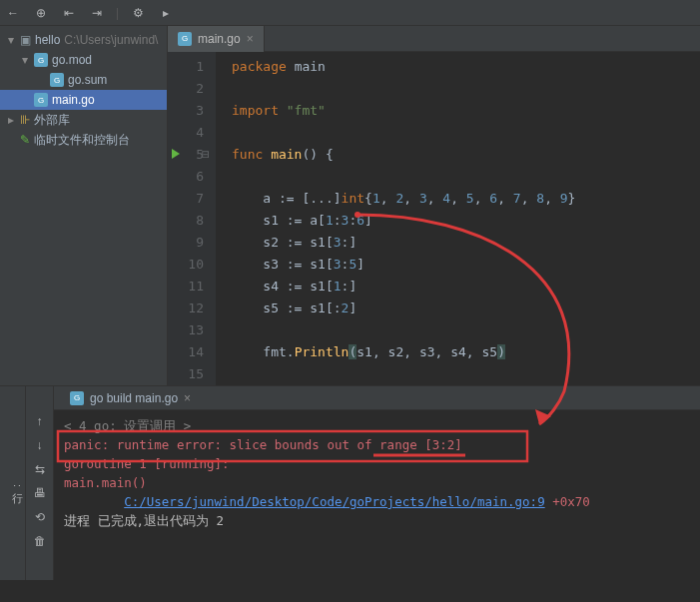 This screenshot has height=602, width=700. What do you see at coordinates (186, 330) in the screenshot?
I see `line-number: 13` at bounding box center [186, 330].